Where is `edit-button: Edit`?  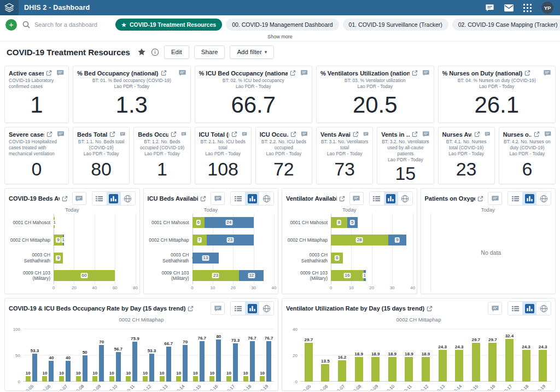
edit-button: Edit is located at coordinates (177, 52).